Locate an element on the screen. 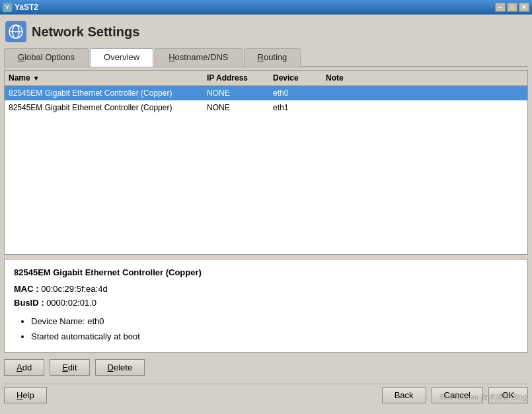 This screenshot has width=532, height=414. minimize-button: − is located at coordinates (500, 7).